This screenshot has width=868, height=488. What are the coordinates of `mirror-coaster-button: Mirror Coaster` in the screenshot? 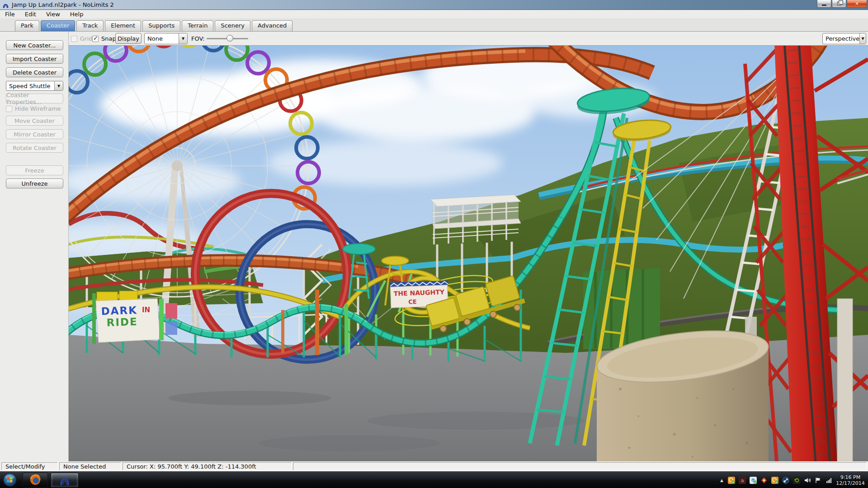 It's located at (34, 134).